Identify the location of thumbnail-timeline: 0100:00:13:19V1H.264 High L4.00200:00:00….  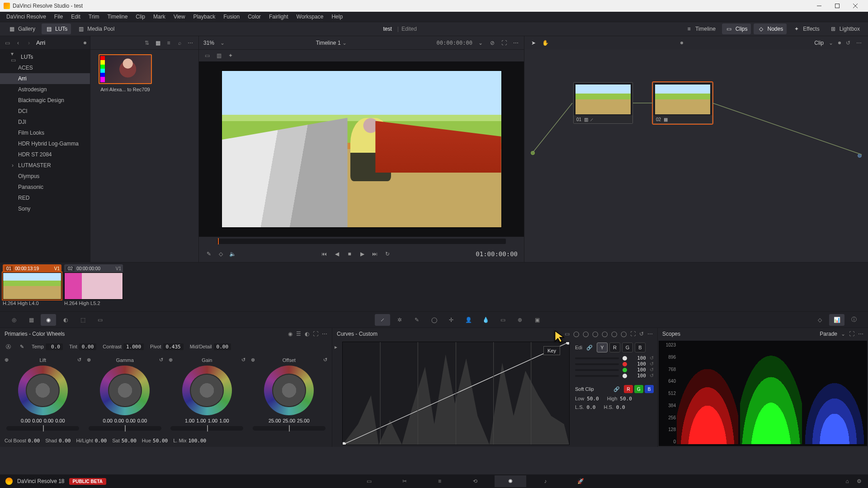
(434, 287).